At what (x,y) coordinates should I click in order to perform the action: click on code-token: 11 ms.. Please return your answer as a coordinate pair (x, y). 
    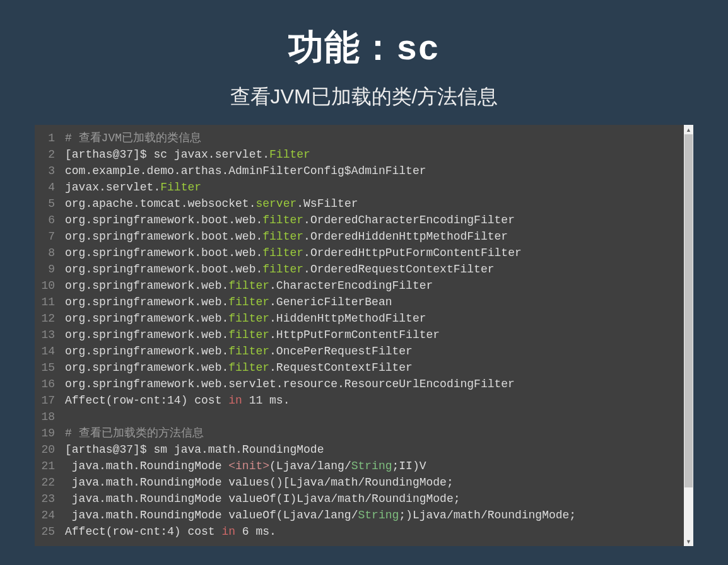
    Looking at the image, I should click on (266, 400).